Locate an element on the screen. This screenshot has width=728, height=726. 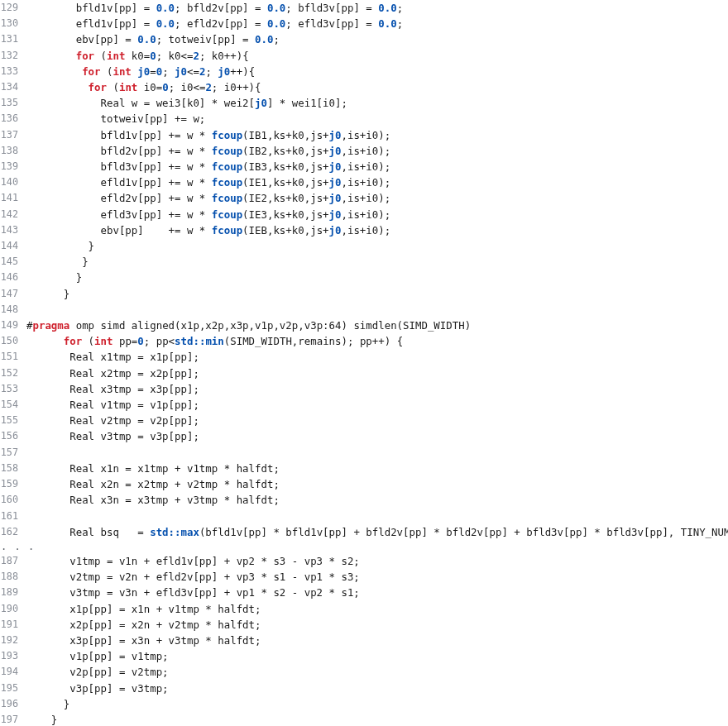
code-source: efld3v[pp] += w * fcoup(IE3,ks+k0,js+j0,… is located at coordinates (377, 215).